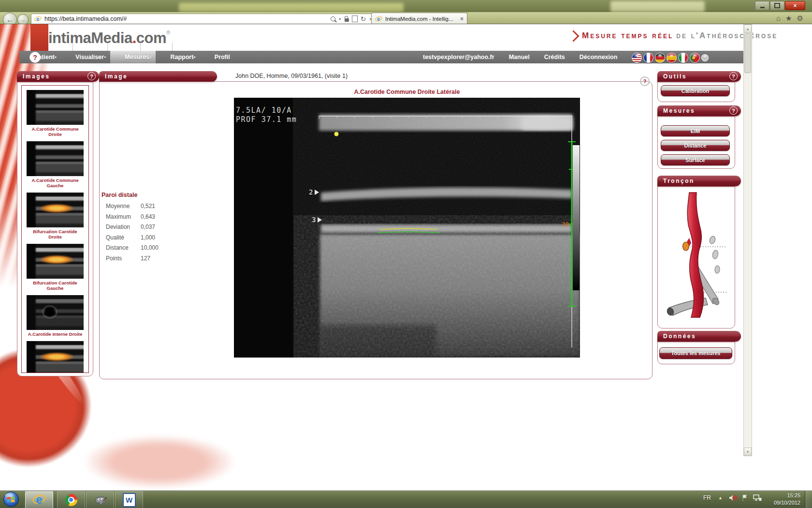  I want to click on measure-value: 1,000, so click(155, 238).